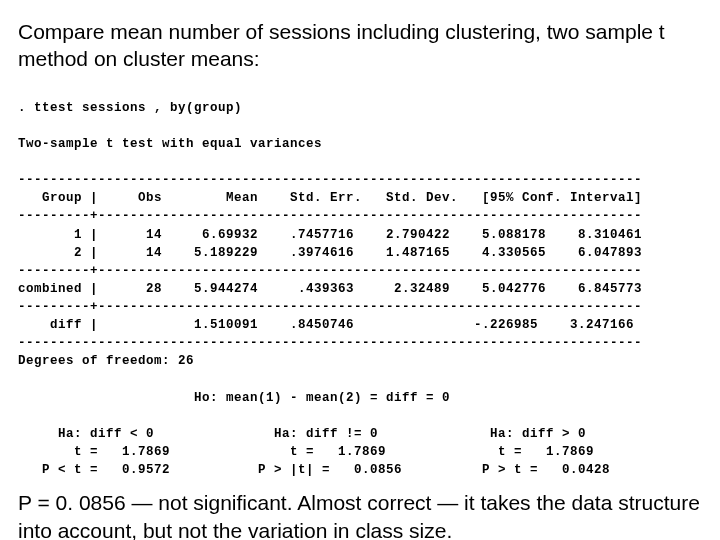  I want to click on header-row: Group | Obs Mean Std. Err. Std. Dev. [95…, so click(330, 198).